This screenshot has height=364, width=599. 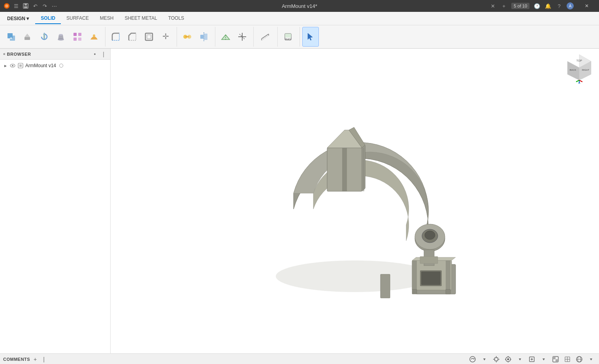 I want to click on look-at-tool, so click(x=508, y=359).